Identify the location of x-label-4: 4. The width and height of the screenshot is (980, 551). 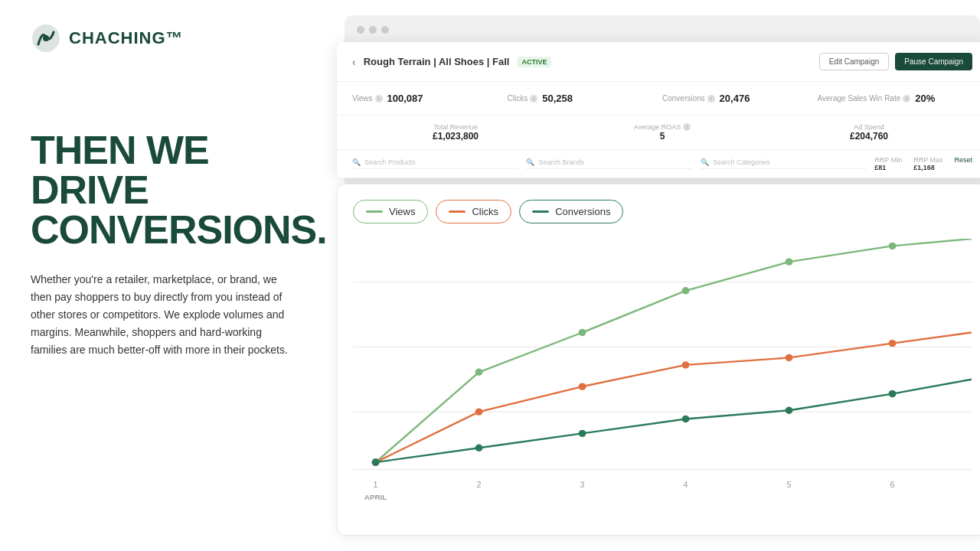
(686, 484).